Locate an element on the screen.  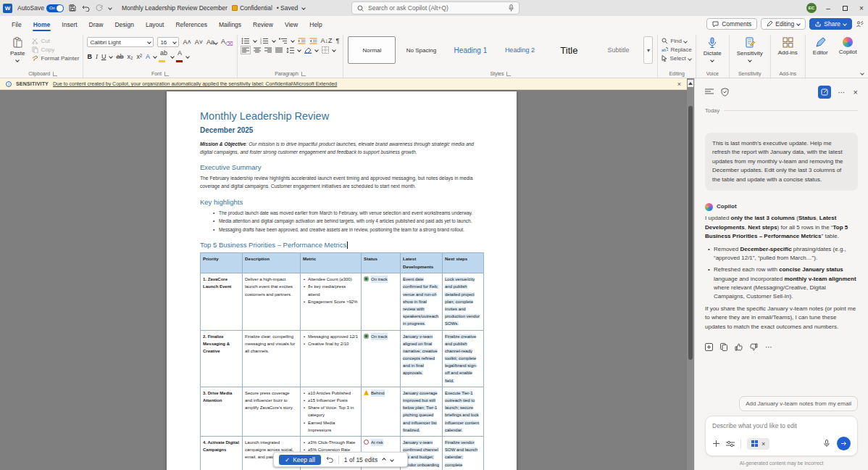
highlight-color-button: ab is located at coordinates (164, 57).